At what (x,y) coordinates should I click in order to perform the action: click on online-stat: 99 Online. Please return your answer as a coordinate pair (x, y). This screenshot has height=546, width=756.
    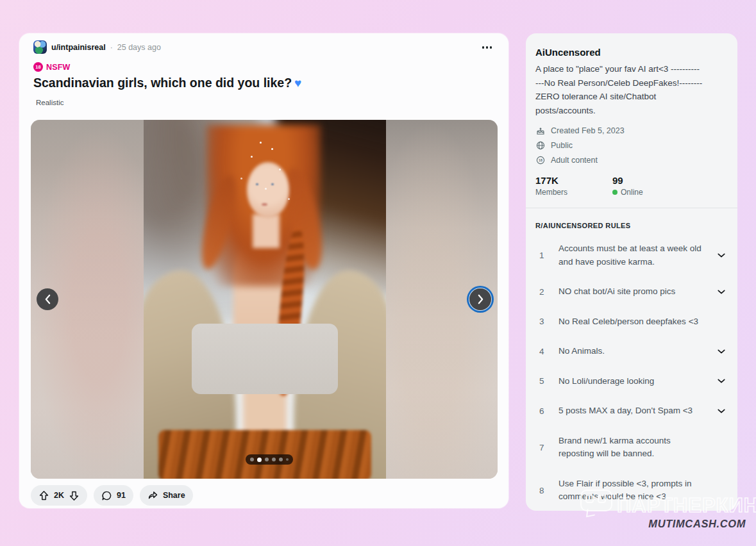
    Looking at the image, I should click on (651, 186).